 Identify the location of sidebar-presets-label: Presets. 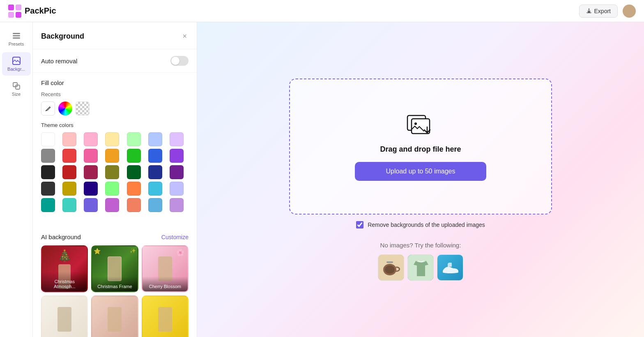
(16, 44).